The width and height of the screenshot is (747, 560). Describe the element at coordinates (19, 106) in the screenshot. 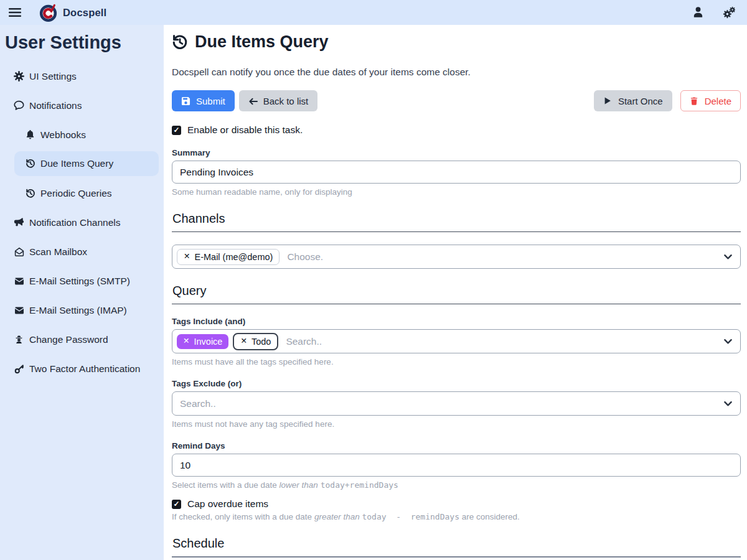

I see `comment-icon` at that location.